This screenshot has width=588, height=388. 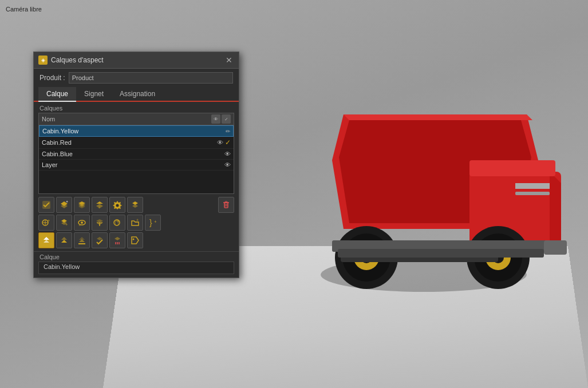 What do you see at coordinates (136, 155) in the screenshot?
I see `layer-row-cabin-blue: Cabin.Blue 👁` at bounding box center [136, 155].